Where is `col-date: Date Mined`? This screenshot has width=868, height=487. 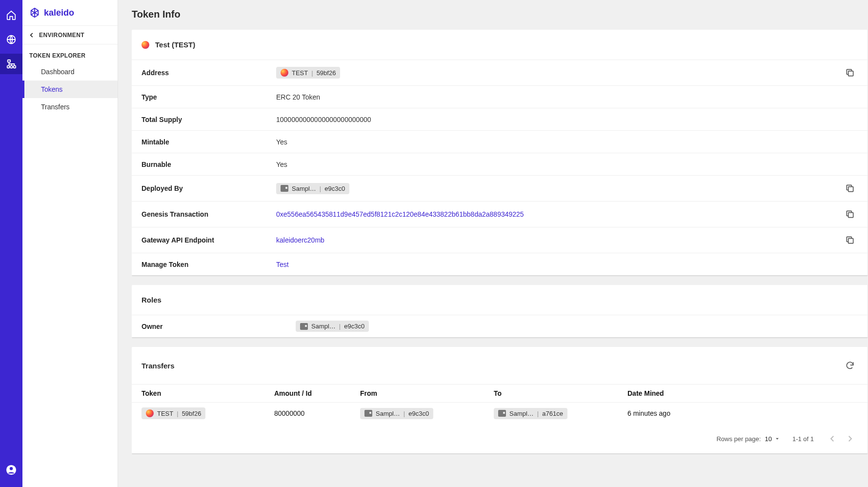 col-date: Date Mined is located at coordinates (743, 393).